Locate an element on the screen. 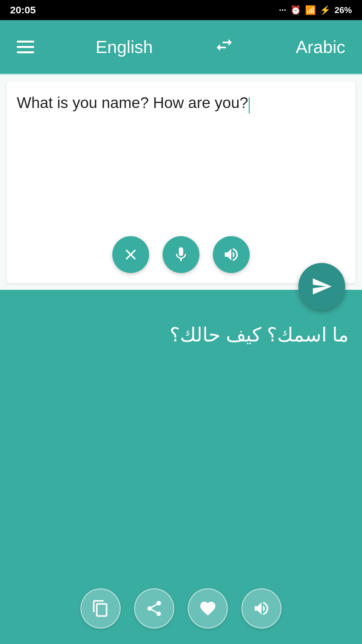  favorite-button is located at coordinates (208, 608).